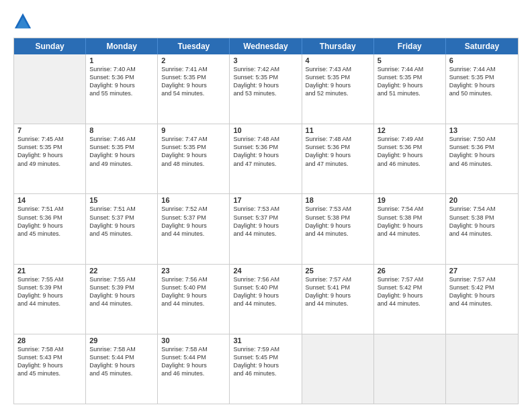  What do you see at coordinates (50, 158) in the screenshot?
I see `calendar-cell: 7Sunrise: 7:45 AMSunset: 5:35 PMDaylight…` at bounding box center [50, 158].